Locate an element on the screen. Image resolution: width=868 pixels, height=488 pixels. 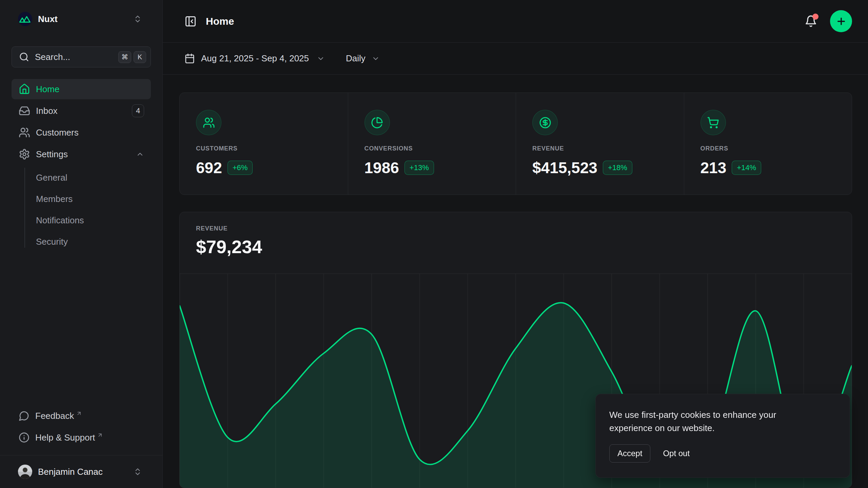
stat-value: 1986 is located at coordinates (382, 168).